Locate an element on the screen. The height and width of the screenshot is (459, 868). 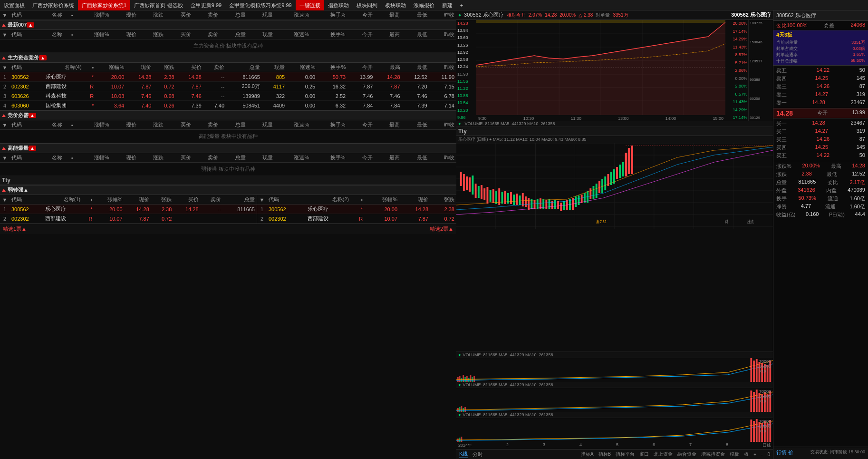
table-row: 1 300562 乐心医疗 * 20.00 14.28 2.38 is located at coordinates (357, 209).